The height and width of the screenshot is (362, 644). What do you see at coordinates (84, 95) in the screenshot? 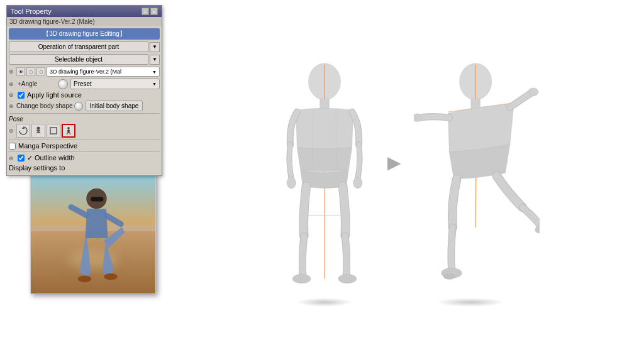
I see `apply-light-row: ⊕ Apply light source` at bounding box center [84, 95].